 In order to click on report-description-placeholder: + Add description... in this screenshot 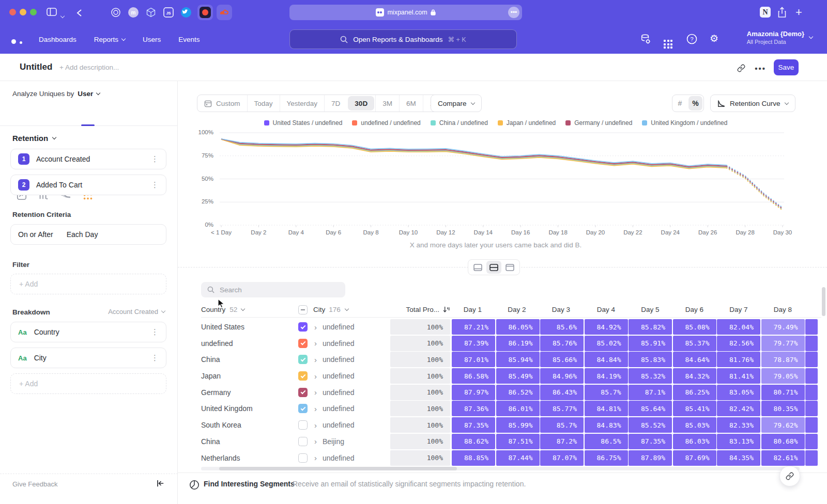, I will do `click(89, 67)`.